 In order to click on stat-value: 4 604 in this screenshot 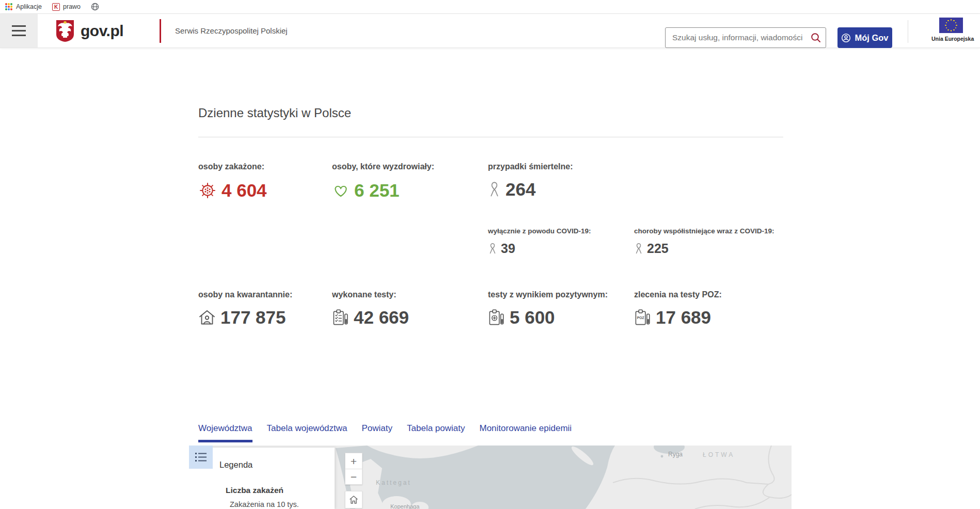, I will do `click(244, 190)`.